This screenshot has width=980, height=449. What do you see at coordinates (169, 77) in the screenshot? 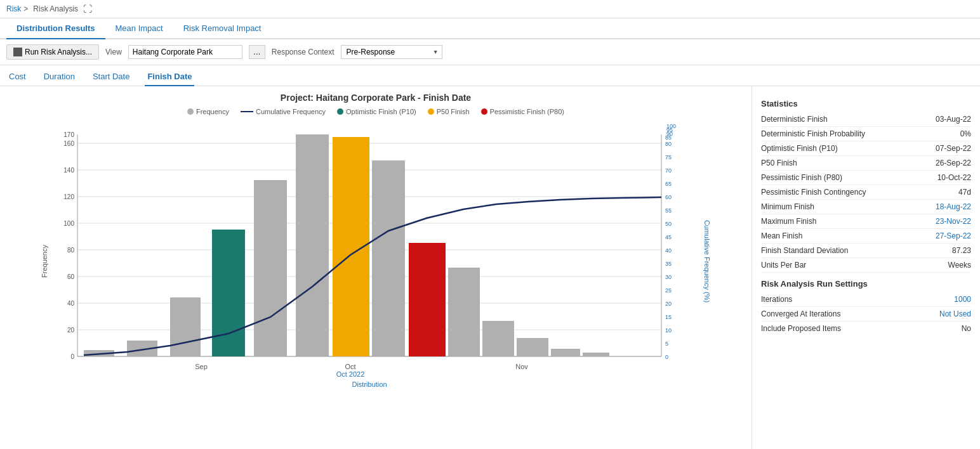
I see `sub-tab-finish-date: Finish Date` at bounding box center [169, 77].